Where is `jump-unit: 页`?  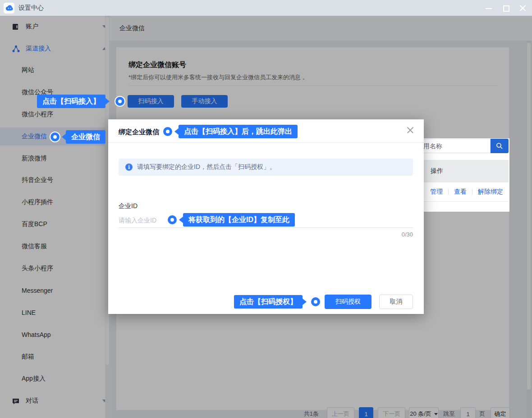 jump-unit: 页 is located at coordinates (482, 414).